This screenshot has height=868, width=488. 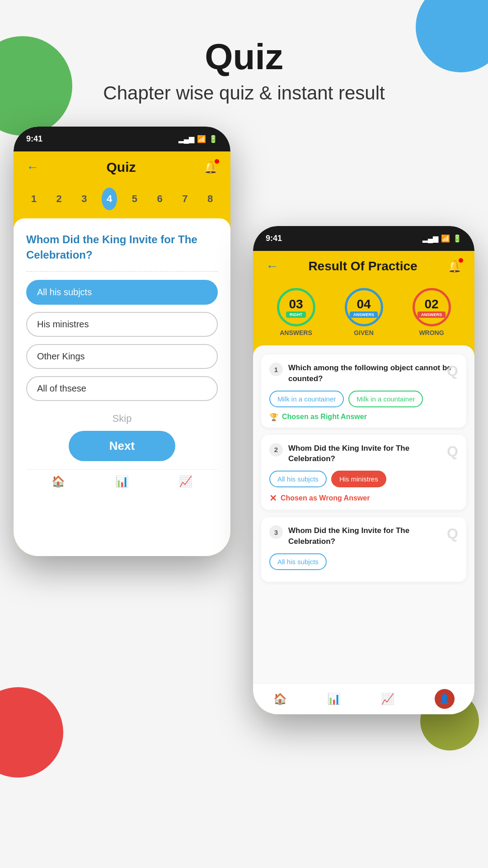 What do you see at coordinates (122, 481) in the screenshot?
I see `chart-nav-icon: 📊` at bounding box center [122, 481].